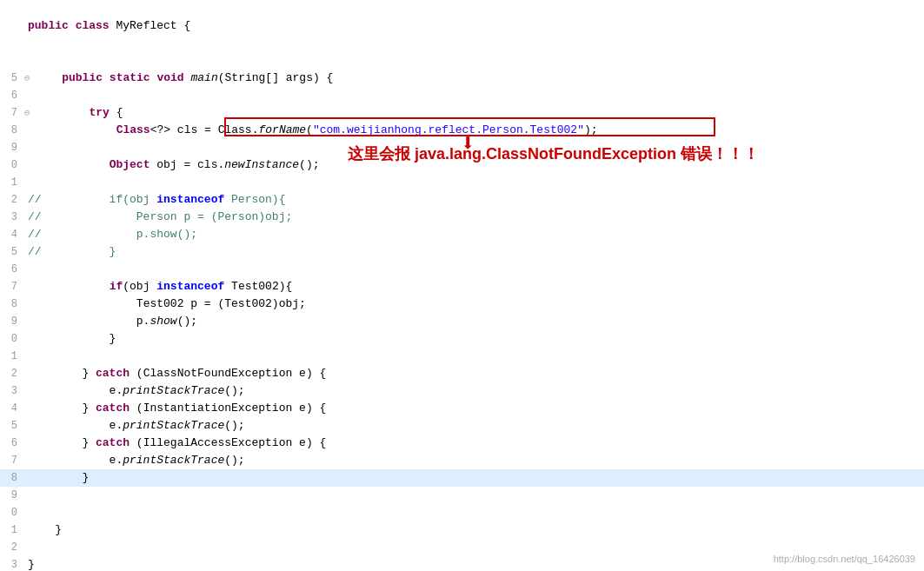 The height and width of the screenshot is (571, 924). Describe the element at coordinates (462, 304) in the screenshot. I see `code-line: 8 Test002 p = (Test002)obj;` at that location.